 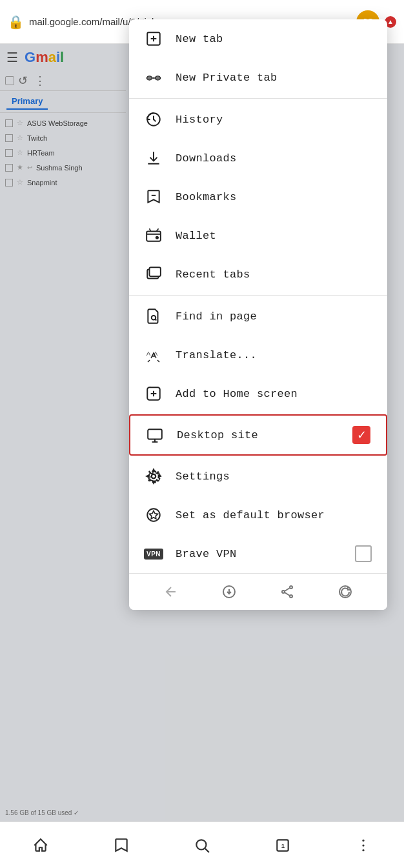 I want to click on menu-item-settings: Settings, so click(x=258, y=476).